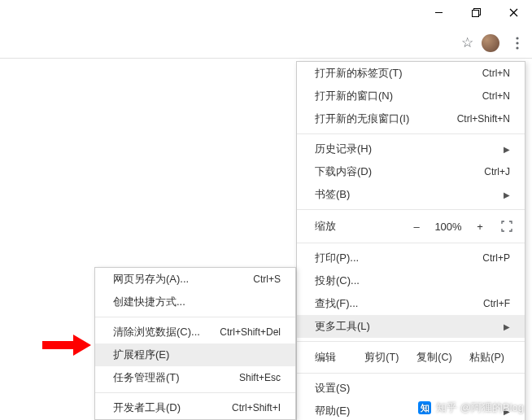 This screenshot has width=532, height=420. I want to click on bookmark-star-icon: ☆, so click(467, 42).